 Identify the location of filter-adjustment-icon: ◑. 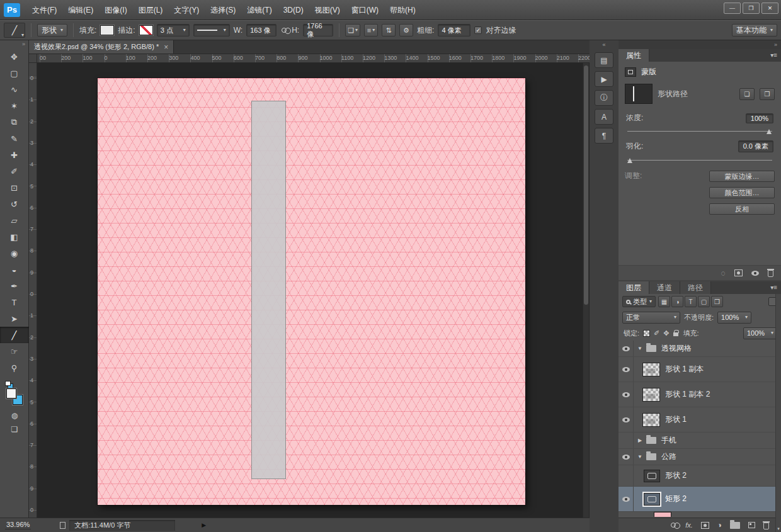
(678, 302).